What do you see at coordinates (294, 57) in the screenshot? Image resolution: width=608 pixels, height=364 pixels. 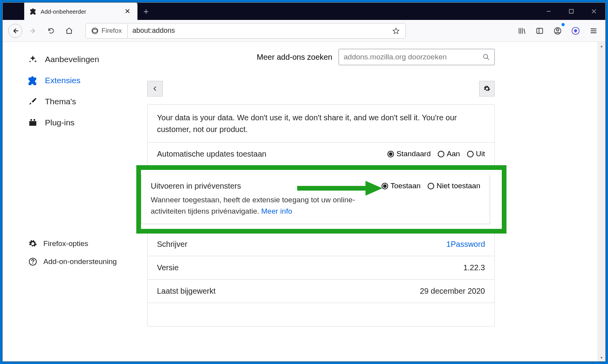 I see `search-label: Meer add-ons zoeken` at bounding box center [294, 57].